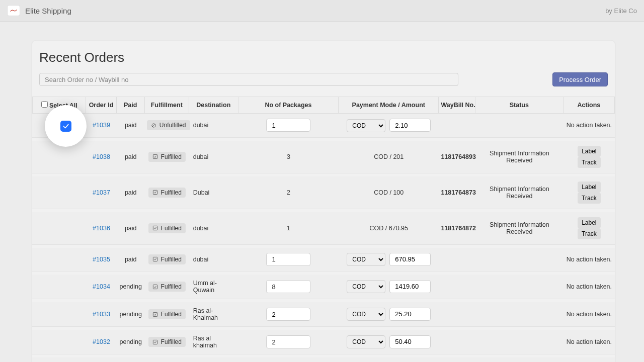 The image size is (644, 362). I want to click on table-row: #1035paidFulfilleddubaiCODNo action take…, so click(324, 258).